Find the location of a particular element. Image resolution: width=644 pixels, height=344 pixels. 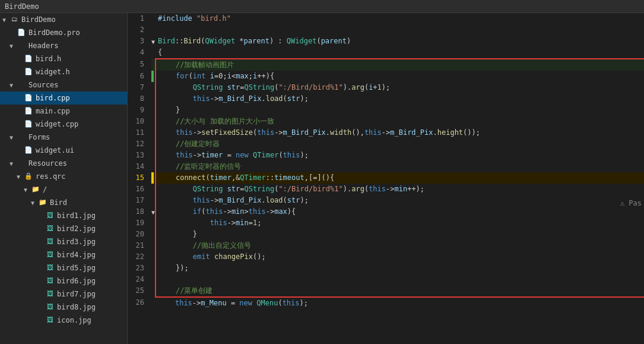

sidebar-label: bird.cpp is located at coordinates (53, 98).